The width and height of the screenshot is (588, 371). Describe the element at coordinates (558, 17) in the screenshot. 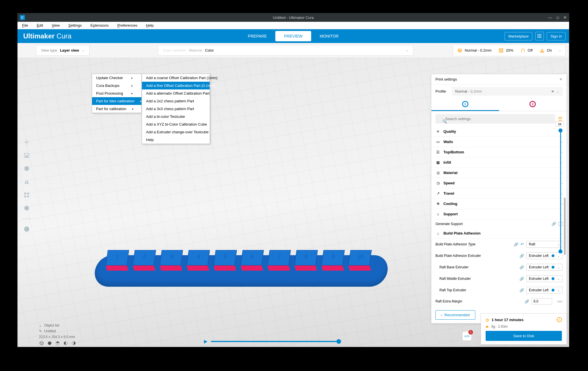

I see `maximize-button: ◇` at that location.